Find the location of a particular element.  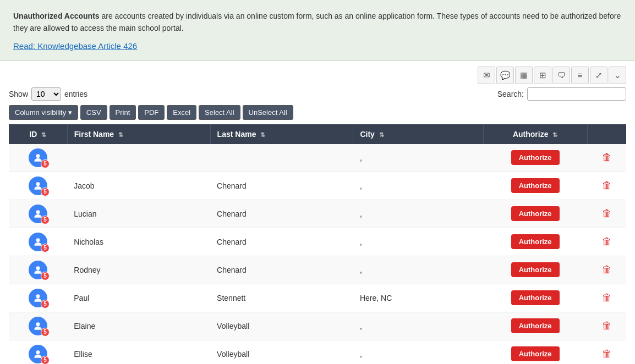

excel-button: Excel is located at coordinates (182, 112).